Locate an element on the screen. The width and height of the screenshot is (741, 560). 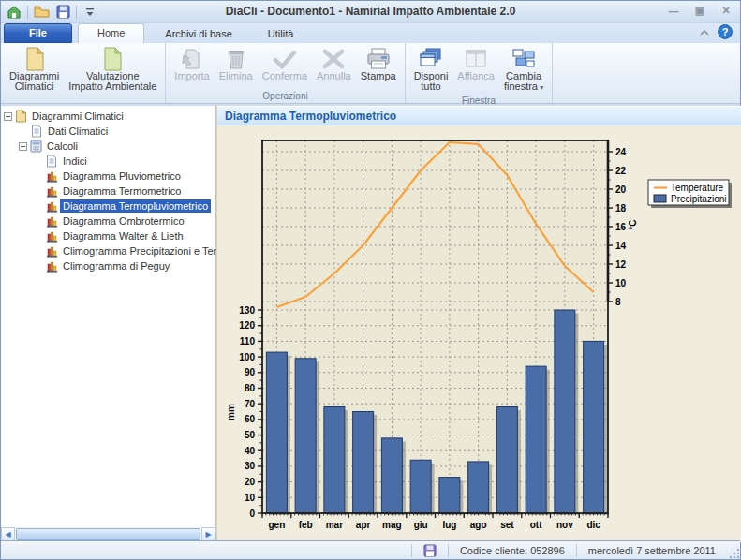
title-bar: DiaCli - Documento1 - Namirial Impatto A… is located at coordinates (371, 12).